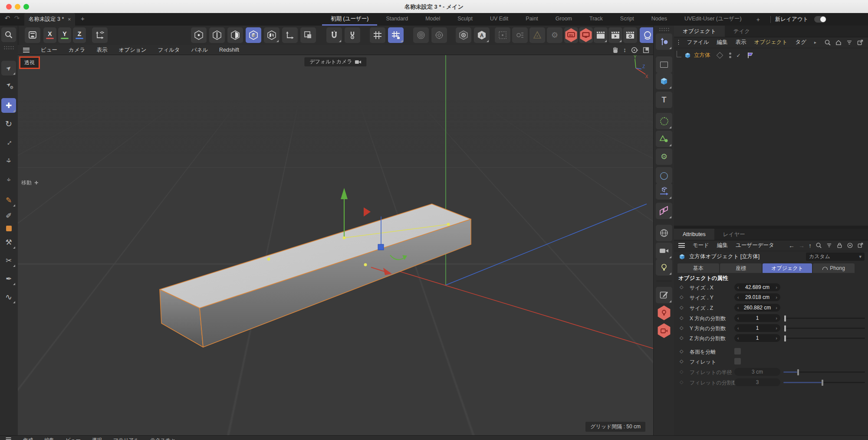 The height and width of the screenshot is (440, 868). I want to click on layout-tab-uvedit: UV Edit, so click(499, 19).